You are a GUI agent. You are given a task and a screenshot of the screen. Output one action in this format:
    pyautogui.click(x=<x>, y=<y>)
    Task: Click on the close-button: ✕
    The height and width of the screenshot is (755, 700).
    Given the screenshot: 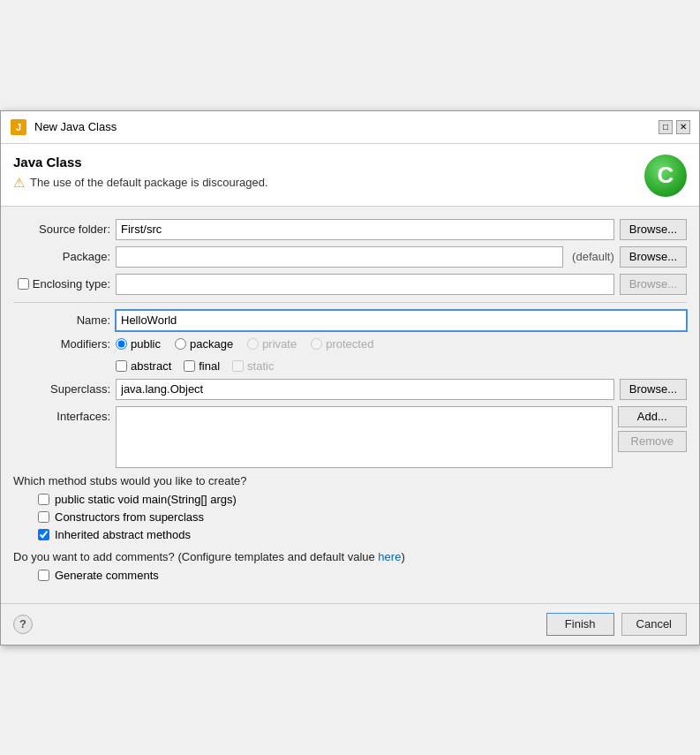 What is the action you would take?
    pyautogui.click(x=683, y=127)
    